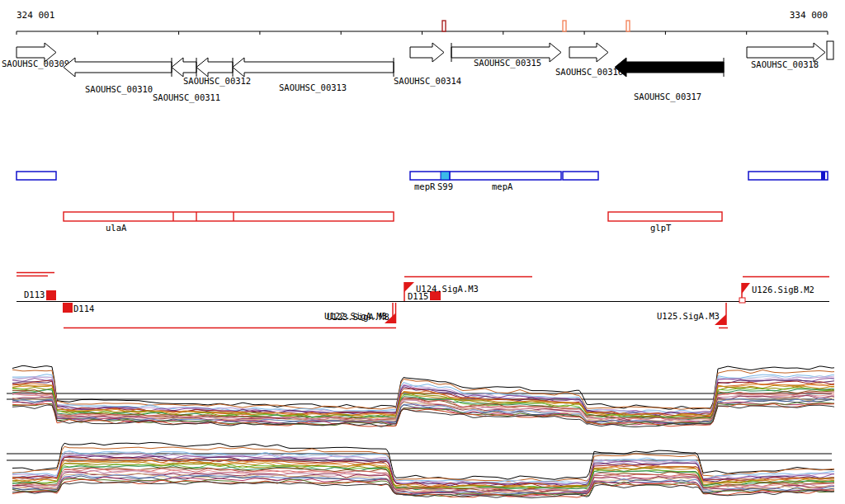 This screenshot has height=504, width=845. What do you see at coordinates (421, 470) in the screenshot?
I see `expression-panel-lower` at bounding box center [421, 470].